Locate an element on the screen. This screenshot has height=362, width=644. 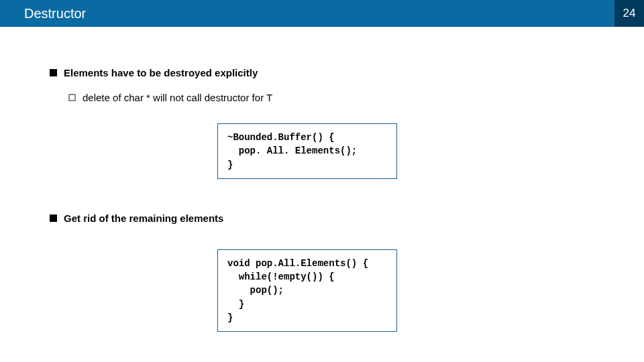
code-block-destructor: ~Bounded.Buffer() { pop. All. Elements()… is located at coordinates (307, 152).